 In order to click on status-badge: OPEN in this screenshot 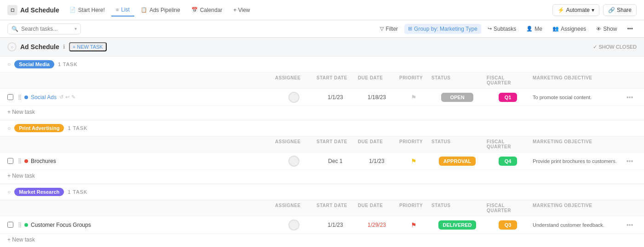, I will do `click(457, 97)`.